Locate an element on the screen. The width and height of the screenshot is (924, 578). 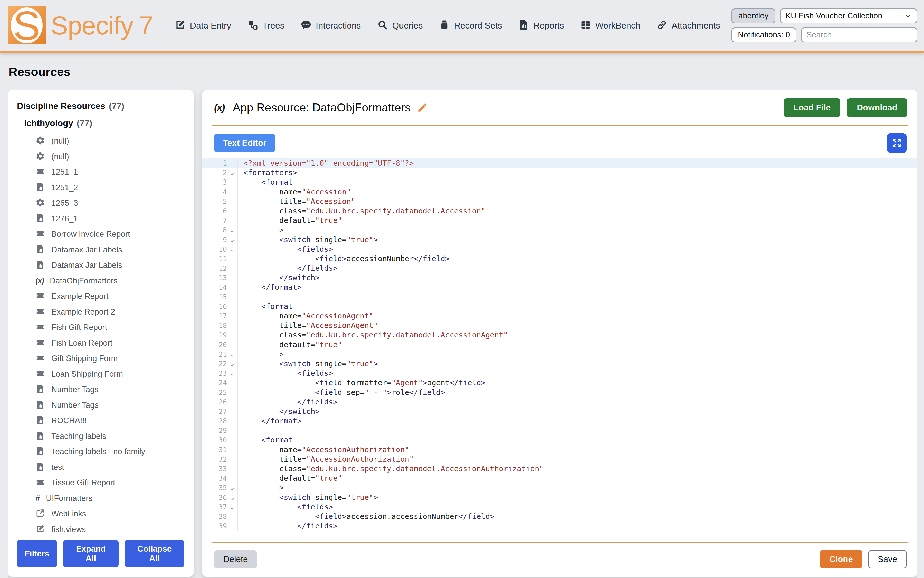
resource-item-example-report-2: Example Report 2 is located at coordinates (110, 312).